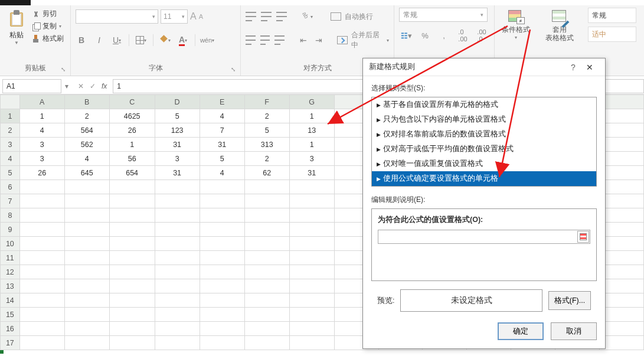 The height and width of the screenshot is (359, 644). I want to click on cell: 645, so click(87, 173).